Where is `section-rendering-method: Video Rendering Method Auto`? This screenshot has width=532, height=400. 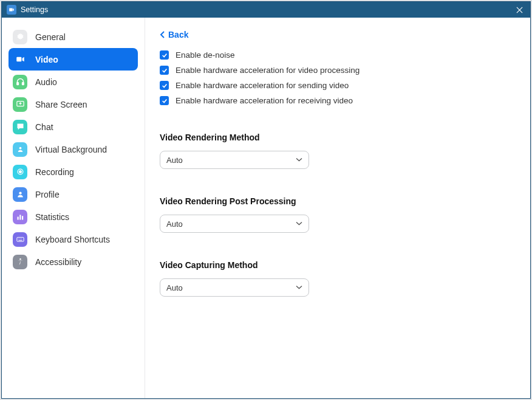
section-rendering-method: Video Rendering Method Auto is located at coordinates (339, 151).